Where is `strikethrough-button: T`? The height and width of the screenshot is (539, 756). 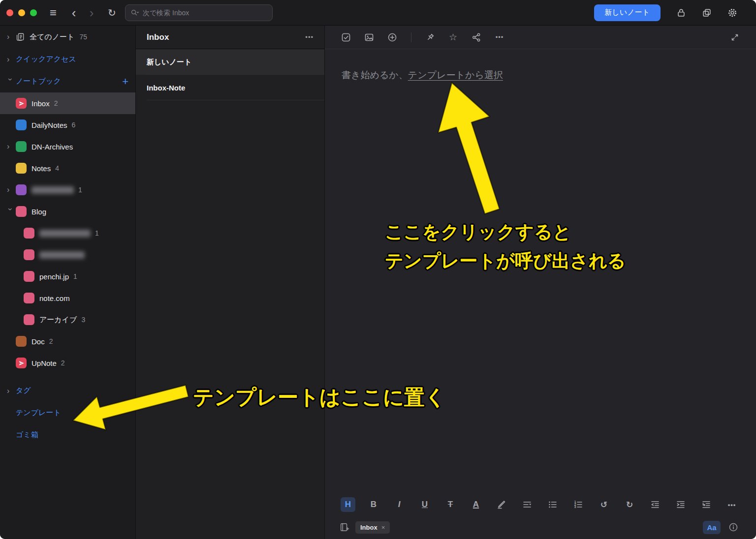
strikethrough-button: T is located at coordinates (450, 505).